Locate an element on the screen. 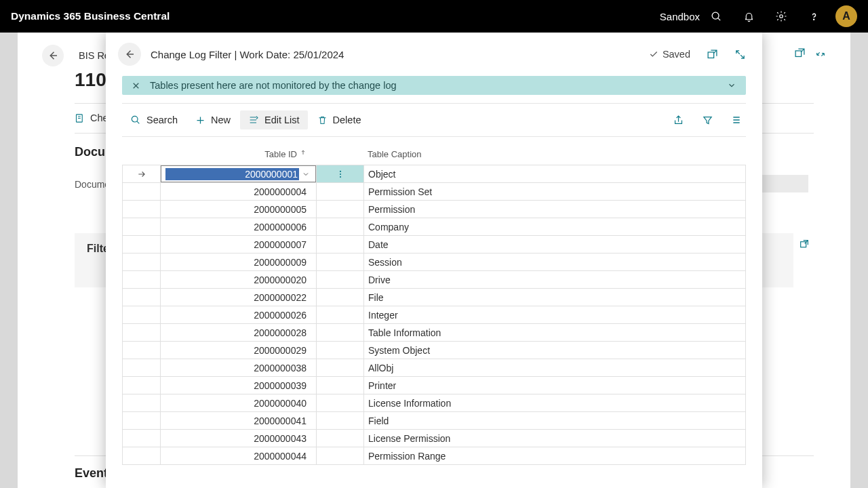 This screenshot has width=868, height=488. edit-list-button: Edit List is located at coordinates (274, 120).